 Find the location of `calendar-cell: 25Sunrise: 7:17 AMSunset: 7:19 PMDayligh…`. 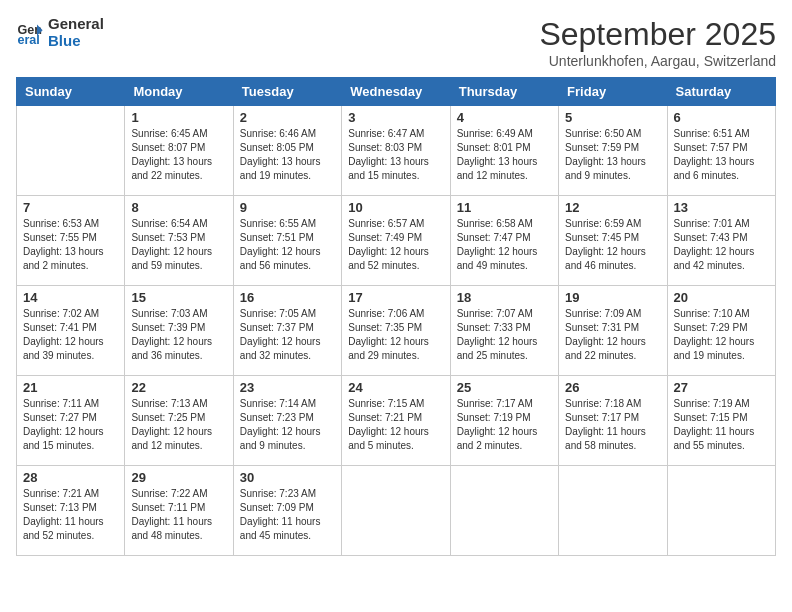

calendar-cell: 25Sunrise: 7:17 AMSunset: 7:19 PMDayligh… is located at coordinates (504, 421).